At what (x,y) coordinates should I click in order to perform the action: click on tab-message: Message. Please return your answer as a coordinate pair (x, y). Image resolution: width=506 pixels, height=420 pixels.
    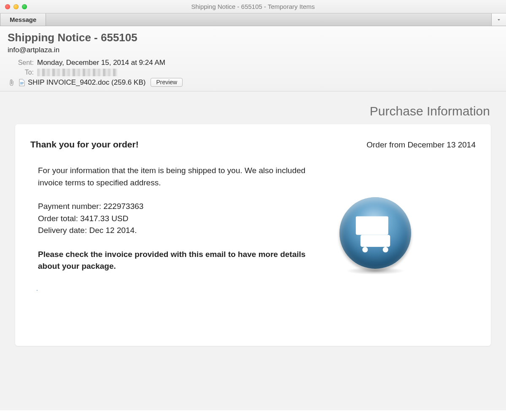
    Looking at the image, I should click on (23, 19).